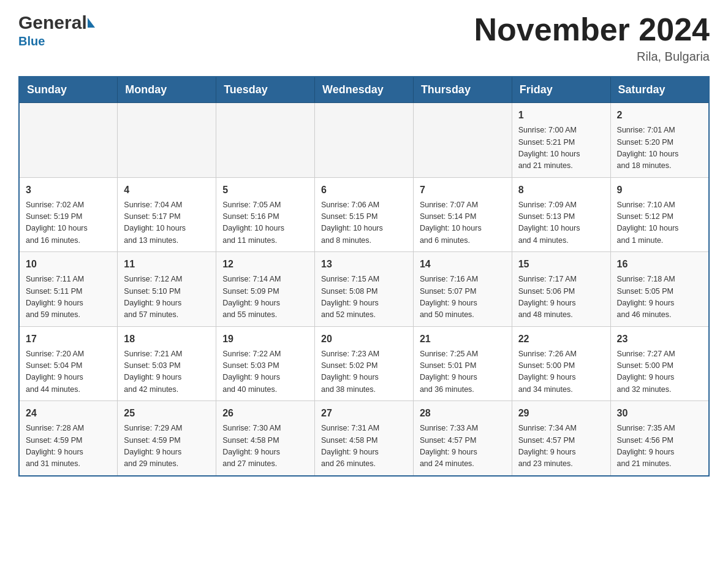 The image size is (728, 563). Describe the element at coordinates (266, 289) in the screenshot. I see `calendar-cell: 12Sunrise: 7:14 AMSunset: 5:09 PMDayligh…` at that location.